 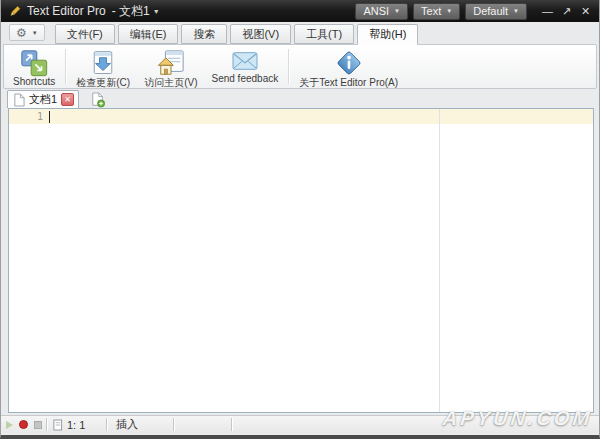 What do you see at coordinates (24, 424) in the screenshot?
I see `macro-controls` at bounding box center [24, 424].